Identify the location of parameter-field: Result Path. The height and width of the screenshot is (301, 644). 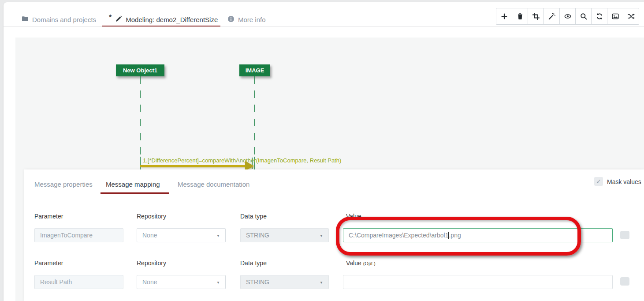
(79, 282).